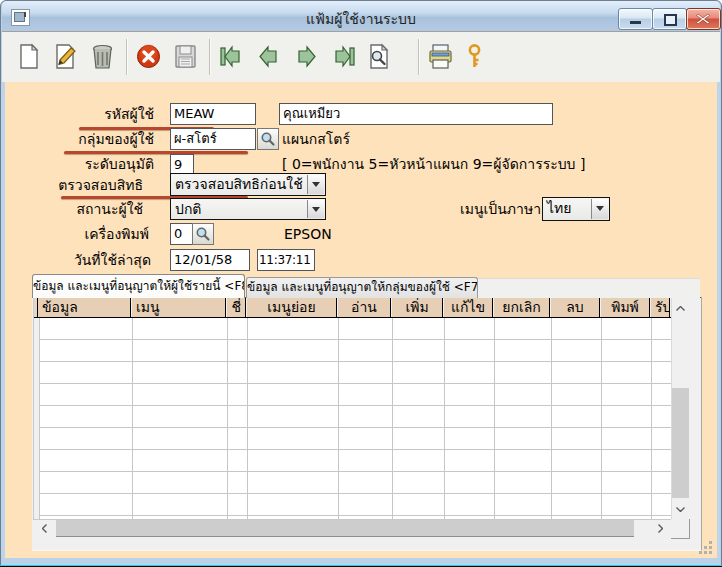 The height and width of the screenshot is (567, 722). Describe the element at coordinates (78, 139) in the screenshot. I see `user-group-label: กลุ่มของผู้ใช้` at that location.